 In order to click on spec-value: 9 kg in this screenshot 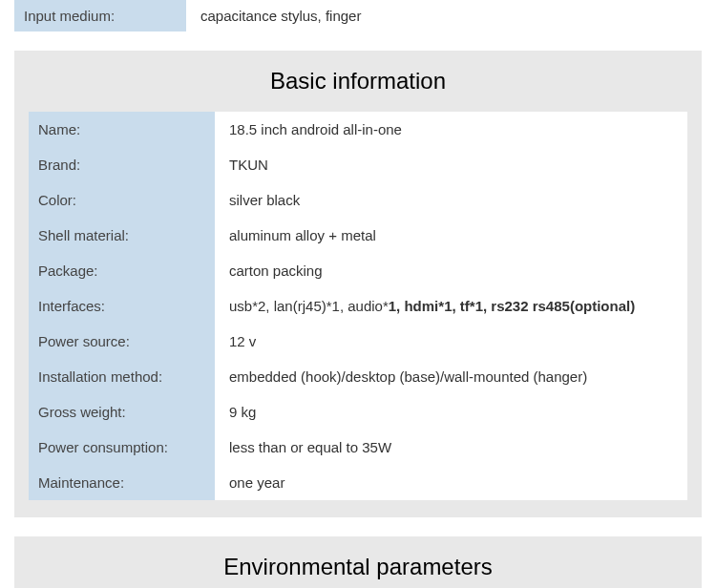, I will do `click(451, 412)`.